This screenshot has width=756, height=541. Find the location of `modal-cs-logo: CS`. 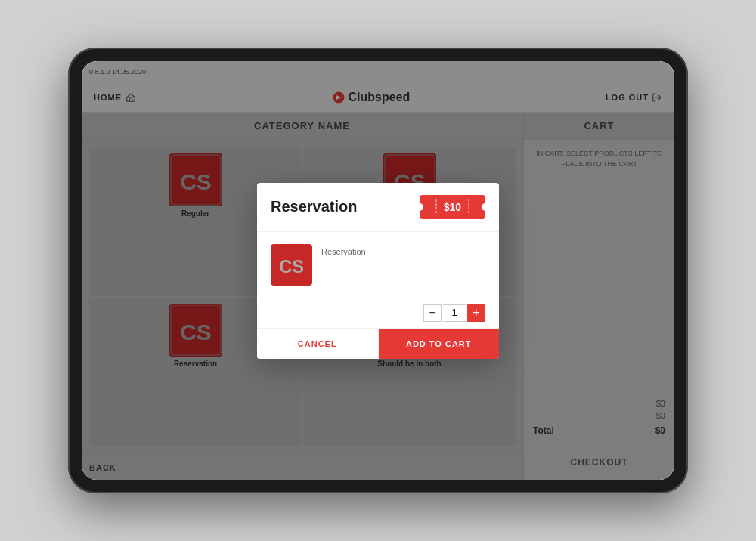

modal-cs-logo: CS is located at coordinates (292, 264).